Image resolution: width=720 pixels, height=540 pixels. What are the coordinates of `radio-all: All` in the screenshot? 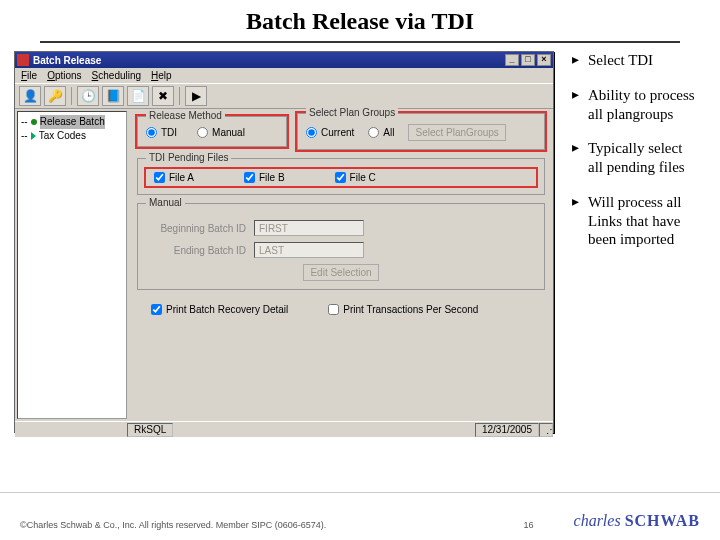 It's located at (381, 132).